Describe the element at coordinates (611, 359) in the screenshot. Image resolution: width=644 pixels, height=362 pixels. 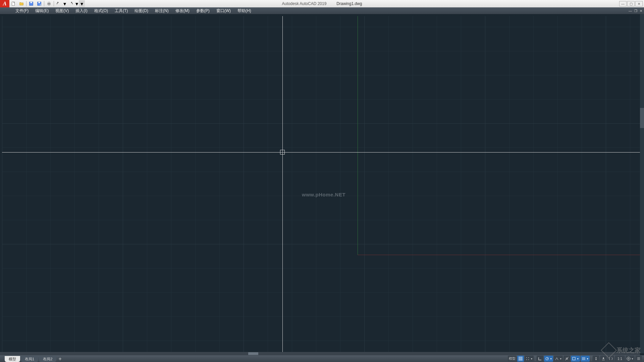
I see `annotation-autoscale-icon` at that location.